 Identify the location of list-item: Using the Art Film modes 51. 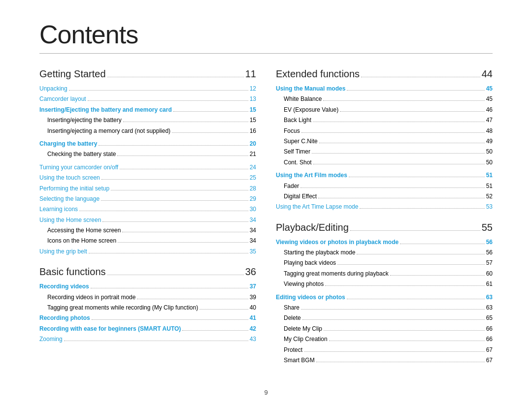
(384, 175).